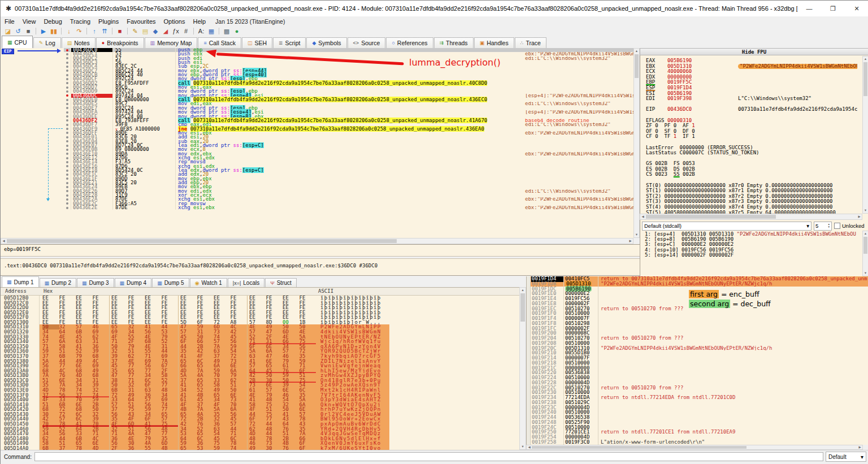 The image size is (868, 464). Describe the element at coordinates (837, 226) in the screenshot. I see `checkbox-box` at that location.